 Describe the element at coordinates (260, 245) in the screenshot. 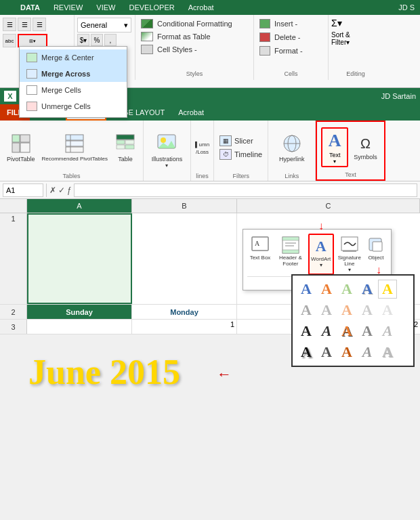

I see `textbox-icon: A` at that location.